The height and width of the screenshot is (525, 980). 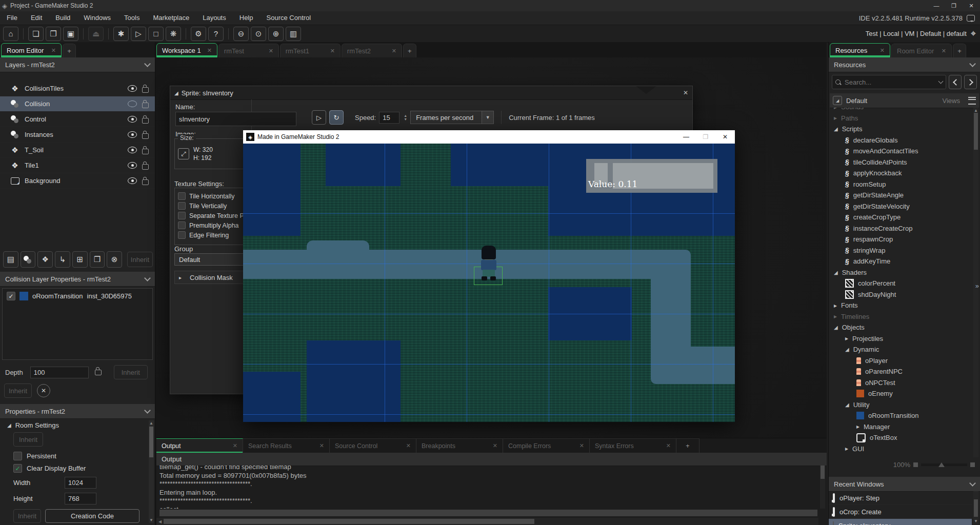 What do you see at coordinates (31, 50) in the screenshot?
I see `tab-room-editor: Room Editor ✕` at bounding box center [31, 50].